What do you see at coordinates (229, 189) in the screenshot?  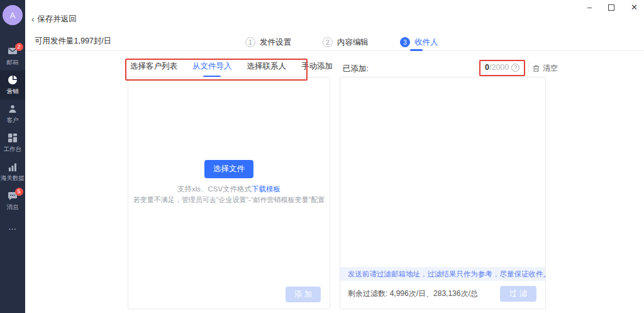 I see `file-format-hint: 支持xls、CSV文件格式下载模板` at bounding box center [229, 189].